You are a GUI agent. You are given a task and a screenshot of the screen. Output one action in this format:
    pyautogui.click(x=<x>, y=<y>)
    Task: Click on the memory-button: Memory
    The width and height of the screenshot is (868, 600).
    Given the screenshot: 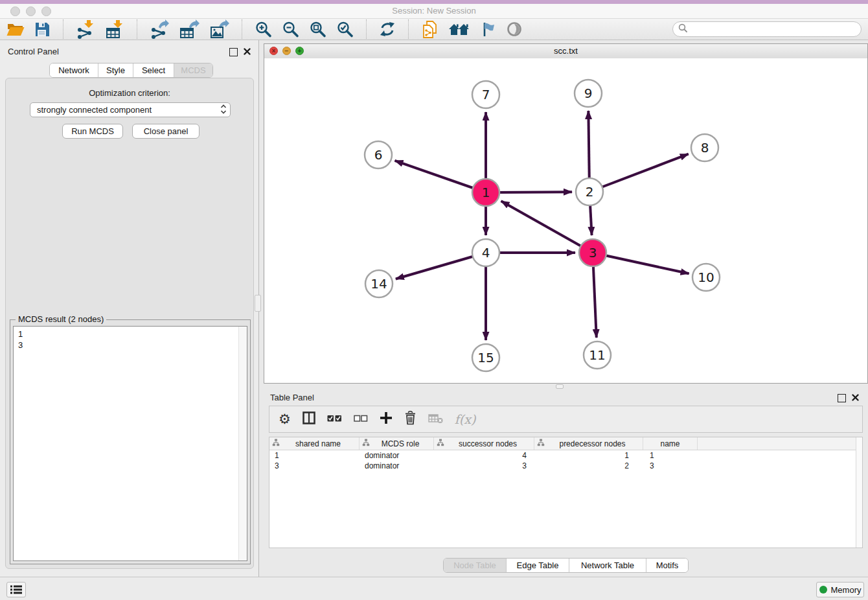 What is the action you would take?
    pyautogui.click(x=840, y=590)
    